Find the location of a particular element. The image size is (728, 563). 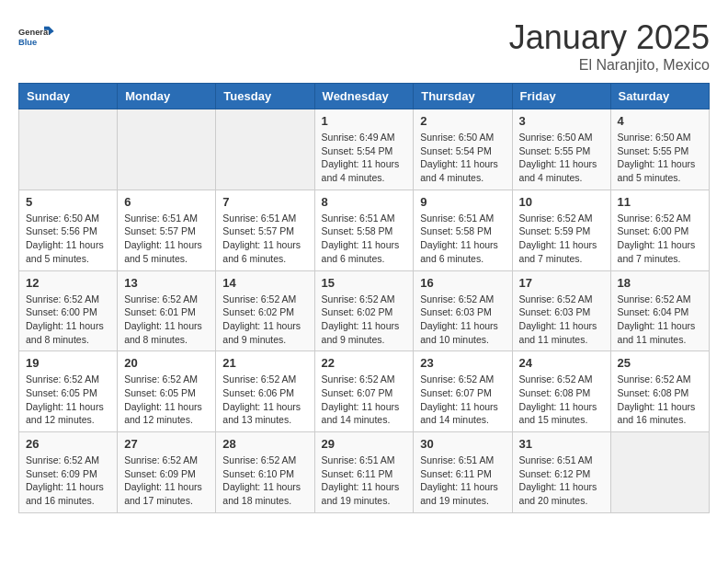

day-number: 5 is located at coordinates (68, 202).